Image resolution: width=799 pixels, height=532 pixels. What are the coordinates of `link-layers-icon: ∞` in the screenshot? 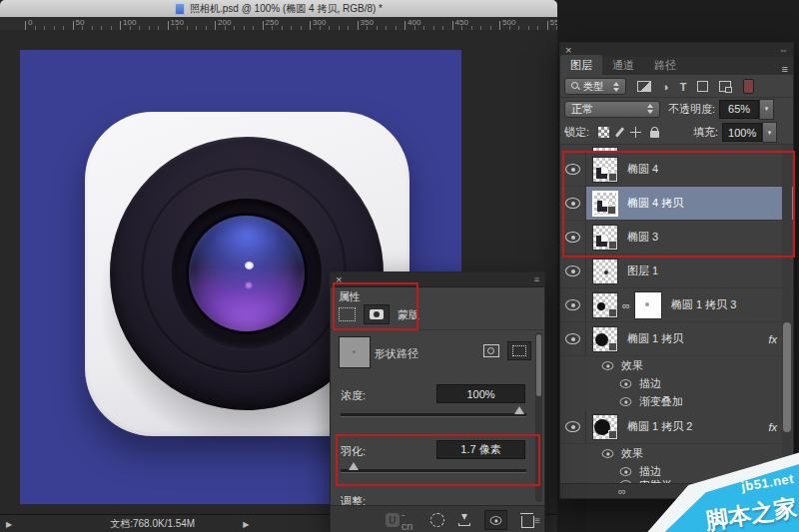 It's located at (622, 491).